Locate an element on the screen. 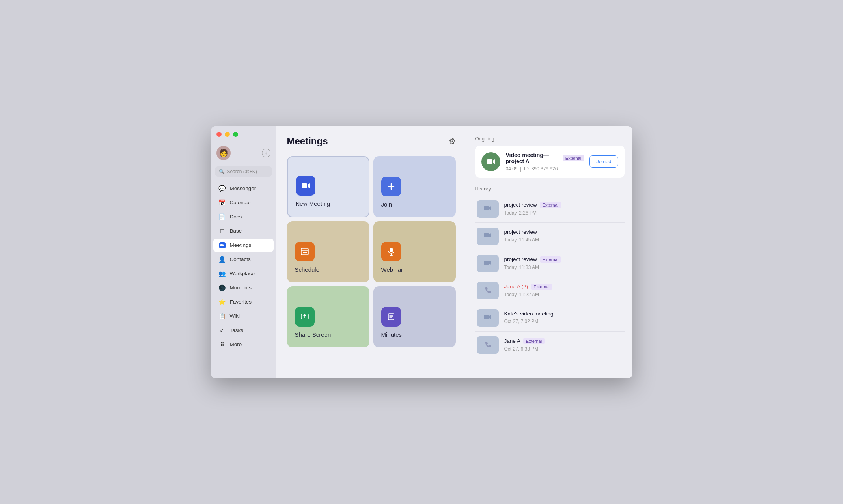  sidebar-item-messenger: 💬 Messenger is located at coordinates (244, 189).